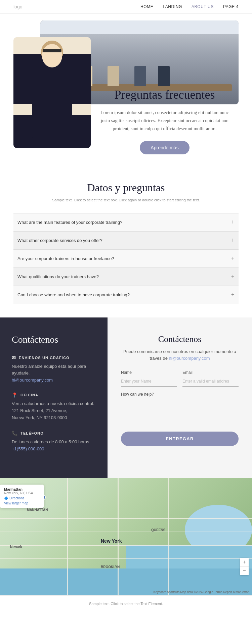 This screenshot has width=252, height=644. What do you see at coordinates (118, 537) in the screenshot?
I see `map-road-v2` at bounding box center [118, 537].